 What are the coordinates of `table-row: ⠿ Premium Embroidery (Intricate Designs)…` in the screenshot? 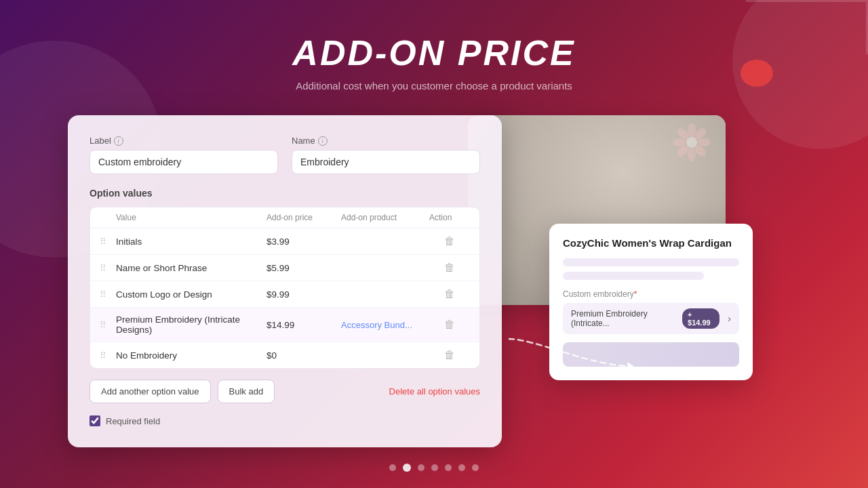 It's located at (285, 325).